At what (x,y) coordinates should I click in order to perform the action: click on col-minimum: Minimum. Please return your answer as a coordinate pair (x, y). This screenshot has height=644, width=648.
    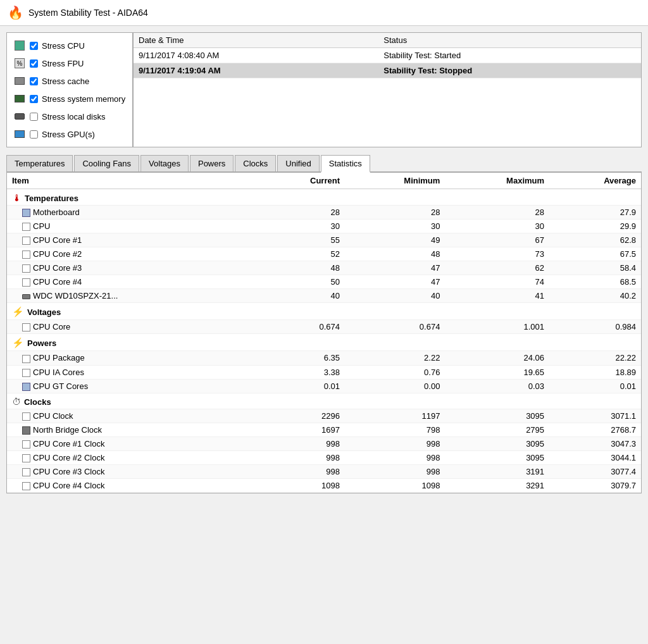
    Looking at the image, I should click on (395, 181).